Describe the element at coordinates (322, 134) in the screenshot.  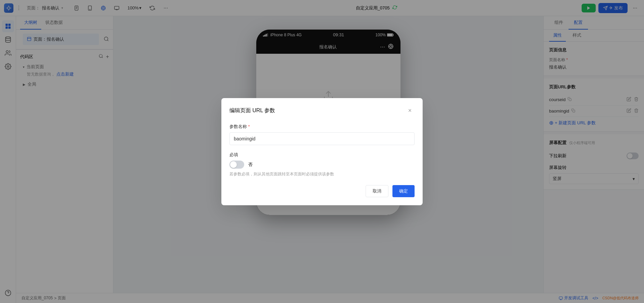
I see `param-name-field: 参数名称 *` at that location.